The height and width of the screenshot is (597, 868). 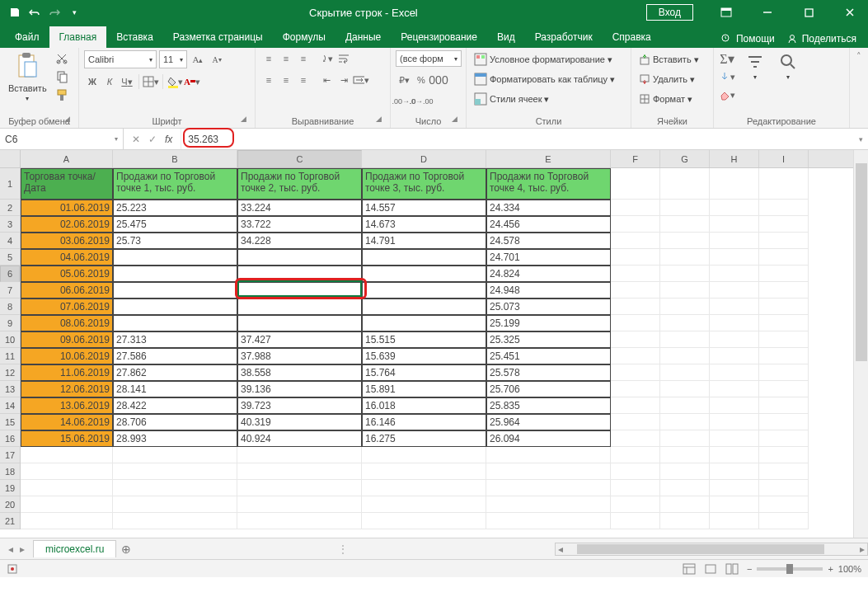 What do you see at coordinates (424, 158) in the screenshot?
I see `col-header-D: D` at bounding box center [424, 158].